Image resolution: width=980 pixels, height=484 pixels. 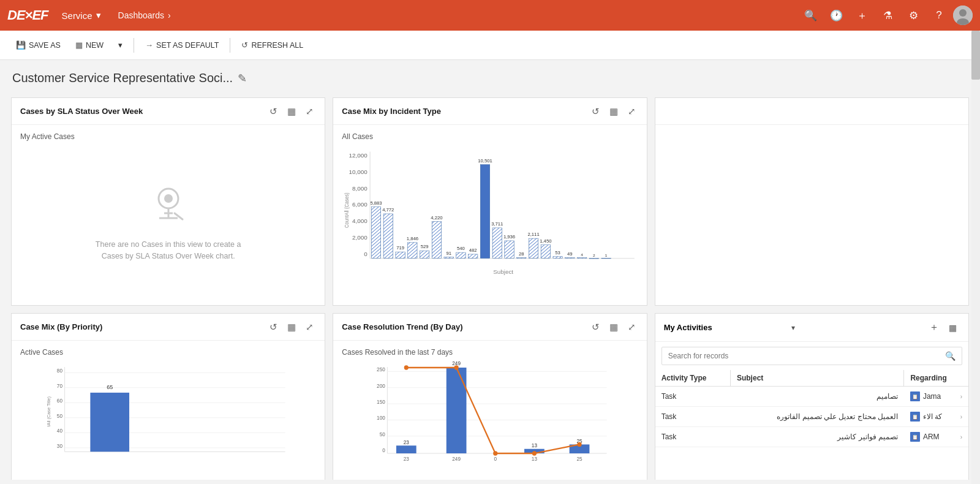 What do you see at coordinates (812, 215) in the screenshot?
I see `card-empty-body` at bounding box center [812, 215].